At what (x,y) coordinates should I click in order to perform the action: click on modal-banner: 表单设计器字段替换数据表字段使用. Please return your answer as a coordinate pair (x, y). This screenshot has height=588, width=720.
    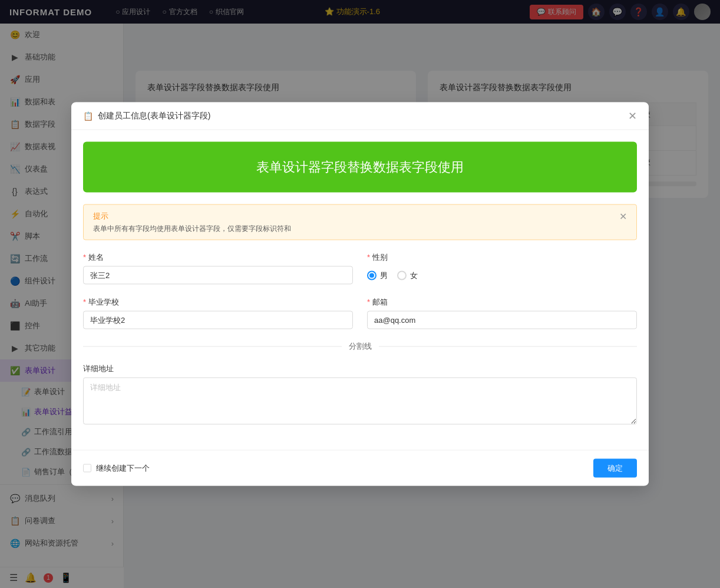
    Looking at the image, I should click on (360, 167).